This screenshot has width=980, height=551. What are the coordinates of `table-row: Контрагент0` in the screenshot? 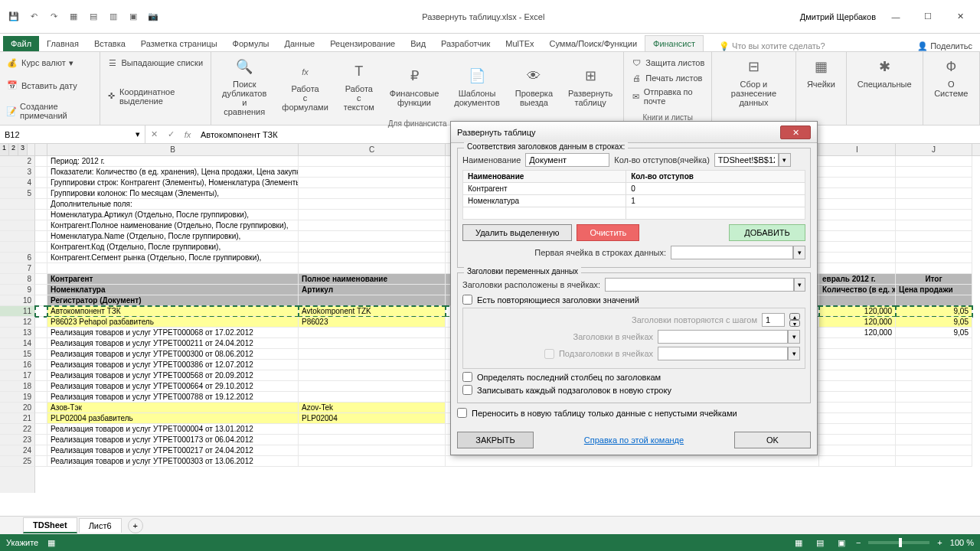 It's located at (634, 189).